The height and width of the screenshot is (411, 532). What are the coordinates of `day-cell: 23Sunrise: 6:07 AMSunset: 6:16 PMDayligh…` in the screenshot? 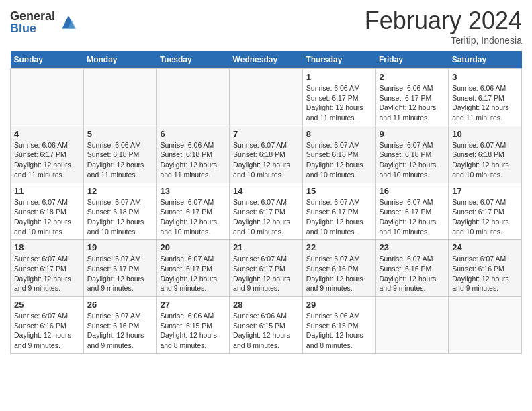 It's located at (412, 269).